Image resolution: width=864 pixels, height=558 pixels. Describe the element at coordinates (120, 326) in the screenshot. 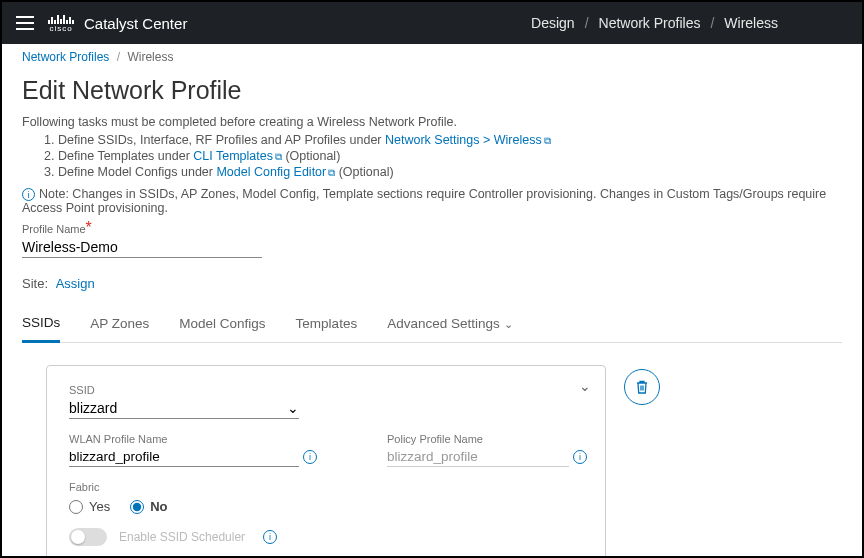

I see `tab-ap-zones: AP Zones` at that location.